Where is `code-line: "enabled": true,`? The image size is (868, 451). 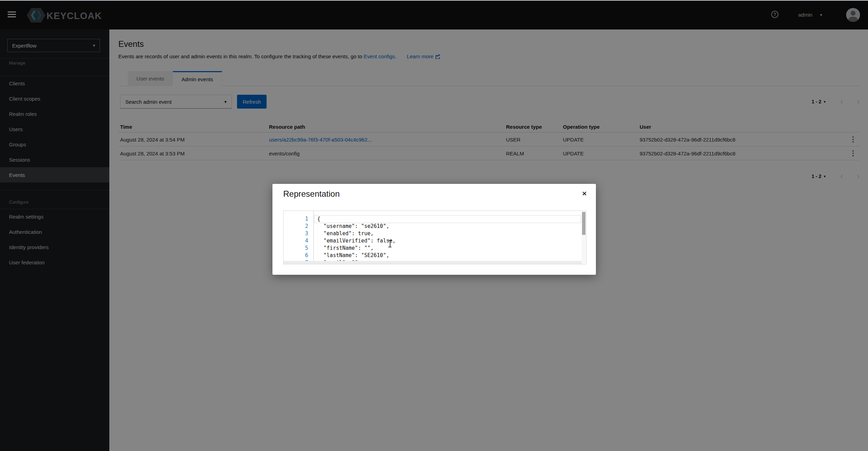
code-line: "enabled": true, is located at coordinates (449, 234).